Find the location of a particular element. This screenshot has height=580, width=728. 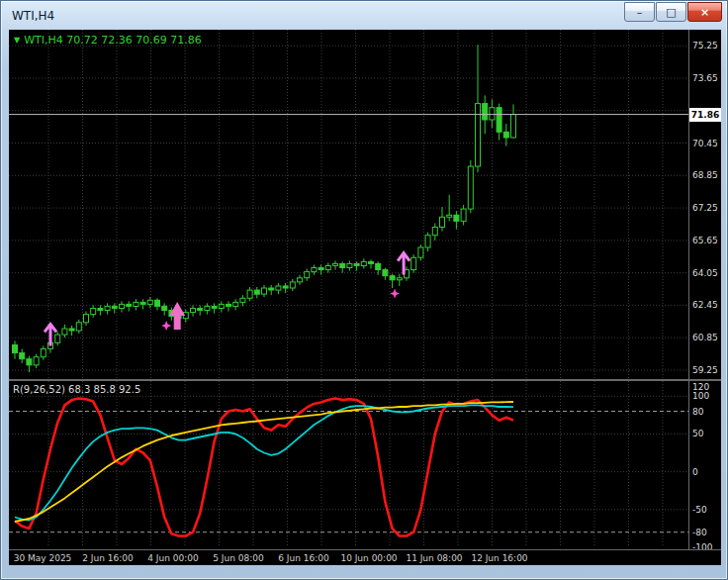

indicator-axis-label: -80 is located at coordinates (700, 532).